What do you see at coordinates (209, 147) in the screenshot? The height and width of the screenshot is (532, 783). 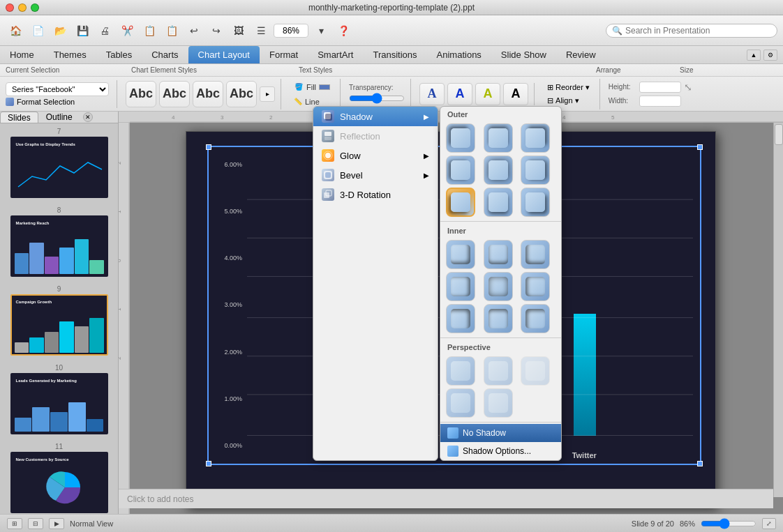 I see `selection-handle-tl` at bounding box center [209, 147].